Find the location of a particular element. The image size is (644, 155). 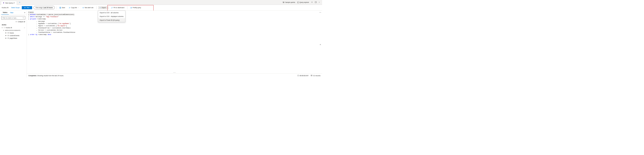

export-icon is located at coordinates (100, 8).